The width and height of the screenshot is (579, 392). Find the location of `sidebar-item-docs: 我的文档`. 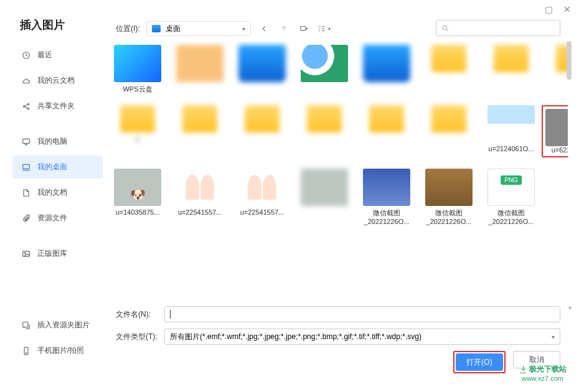

sidebar-item-docs: 我的文档 is located at coordinates (57, 193).